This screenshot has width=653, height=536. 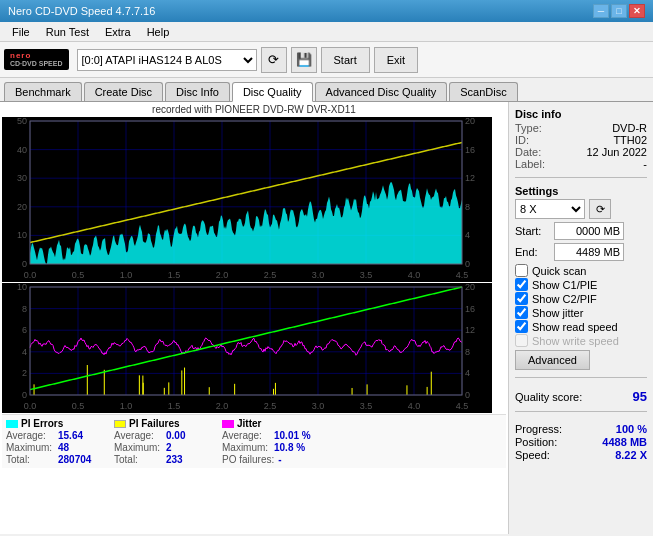 What do you see at coordinates (559, 271) in the screenshot?
I see `quick-scan-label: Quick scan` at bounding box center [559, 271].